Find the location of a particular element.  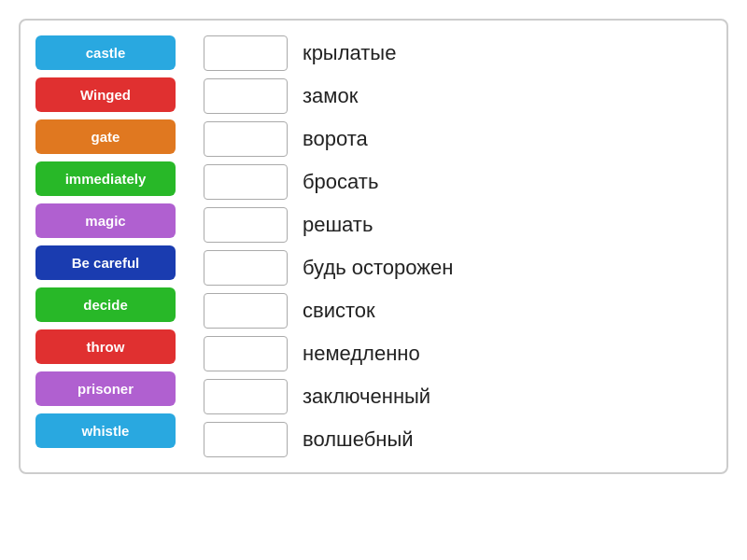

translation-label: немедленно is located at coordinates (361, 354).